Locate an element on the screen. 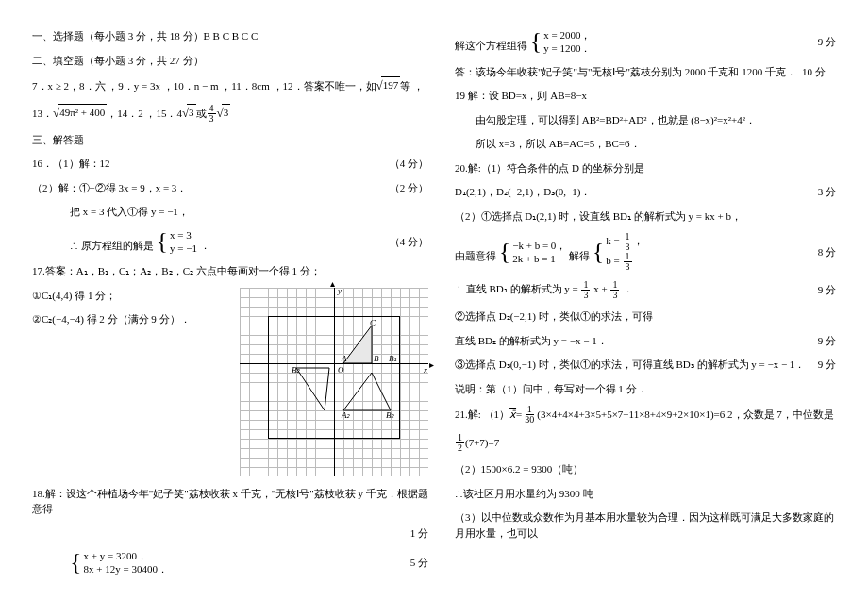  q20d-sys1-a: −k + b = 0， is located at coordinates (540, 245).